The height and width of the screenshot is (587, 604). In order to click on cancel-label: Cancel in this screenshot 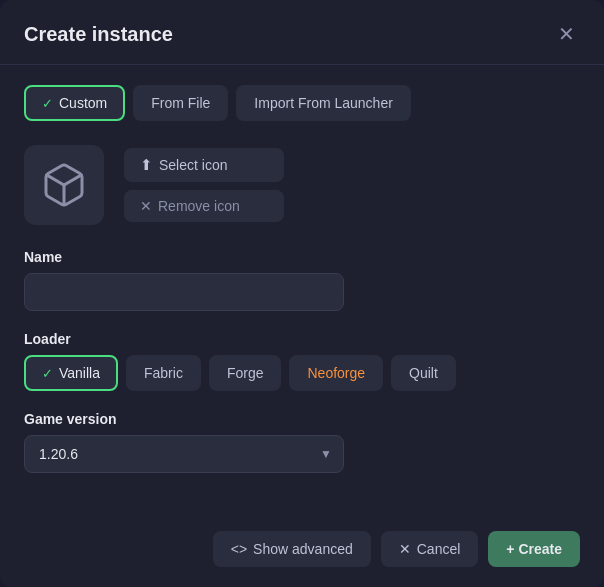, I will do `click(439, 549)`.